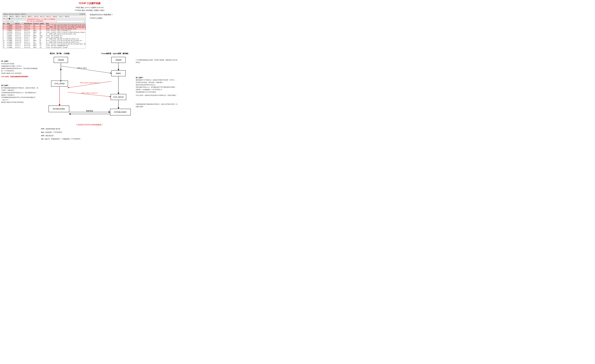 Image resolution: width=595 pixels, height=364 pixels. I want to click on packet-row-13: 13 0.379621 10.0.0.1 10.0.0.61 SSHv2 70 …, so click(44, 46).